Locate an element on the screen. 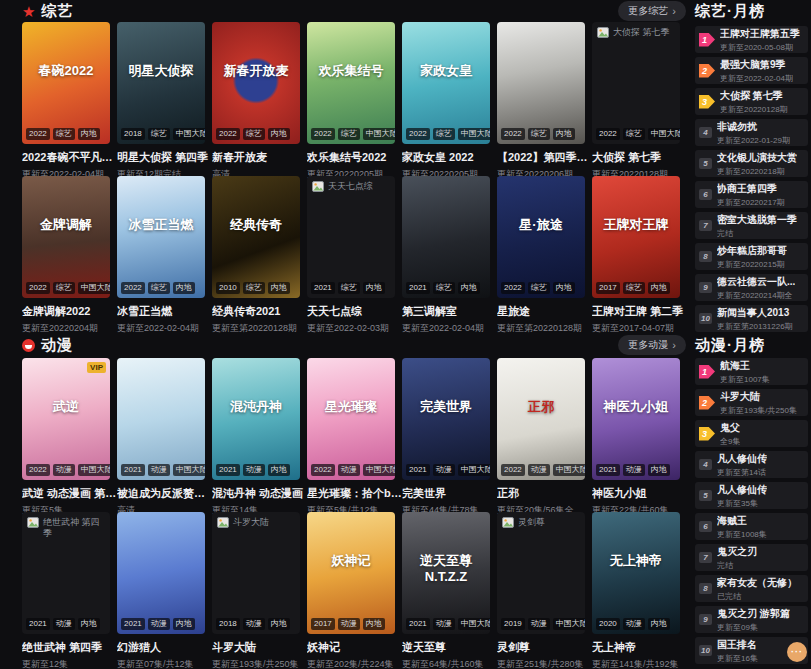 The width and height of the screenshot is (811, 669). video-card: 新春开放麦2022综艺内地新春开放麦高清 is located at coordinates (256, 102).